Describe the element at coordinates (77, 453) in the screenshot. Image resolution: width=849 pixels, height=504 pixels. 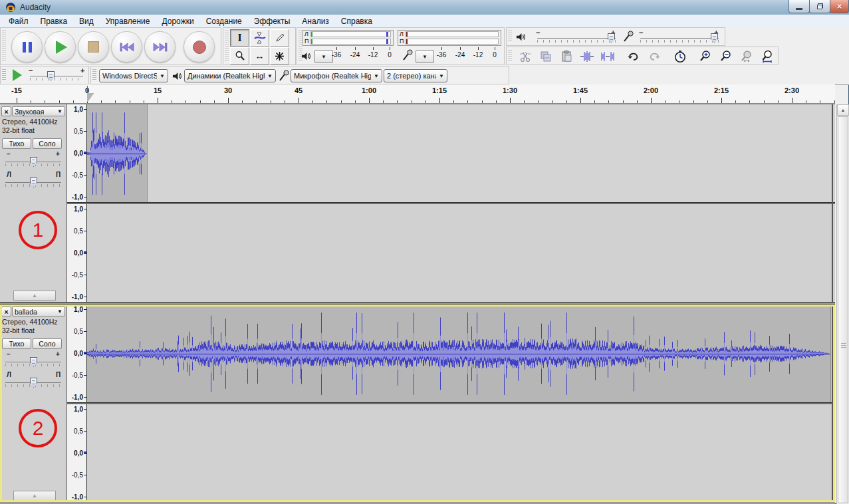
I see `track-2-ch2-ruler: 1,0 0,5 0,0 -0,5 -1,0` at that location.